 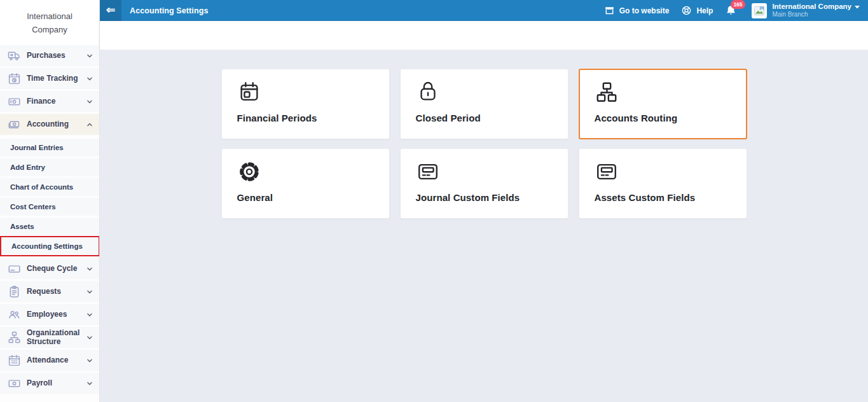 I want to click on notifications-badge: 165, so click(x=738, y=4).